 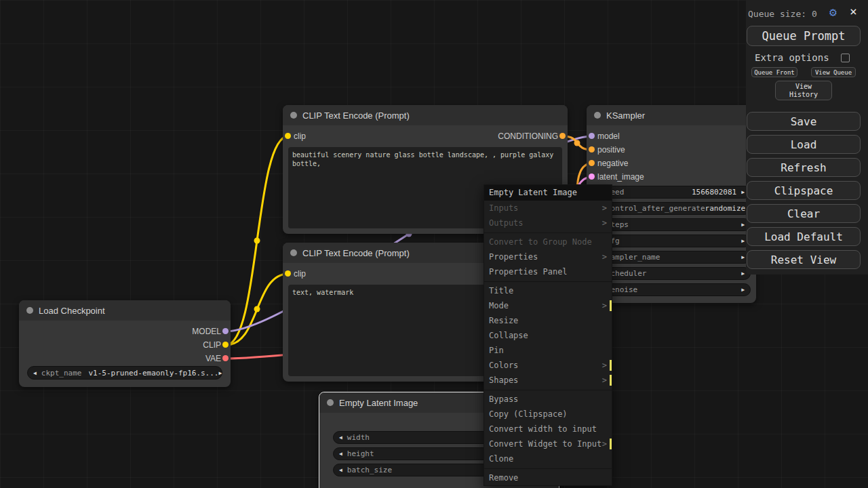 I want to click on wire-clip-to-negative-encode, so click(x=257, y=309).